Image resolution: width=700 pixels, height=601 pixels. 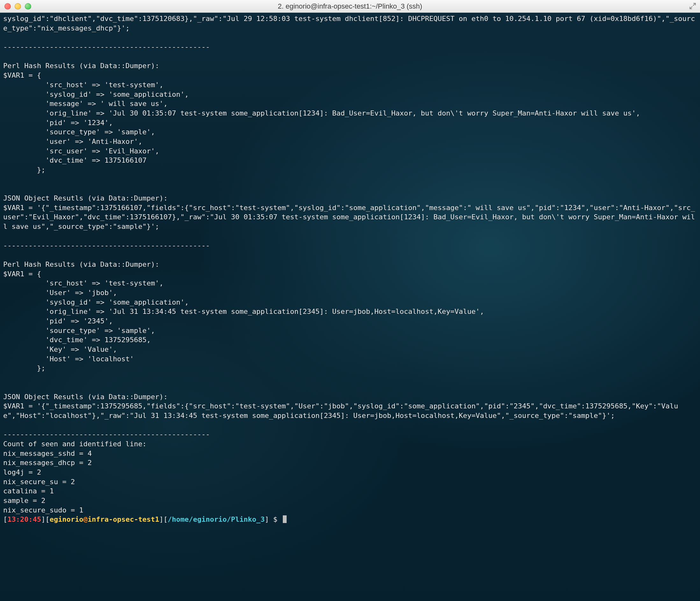 I want to click on close-button, so click(x=7, y=6).